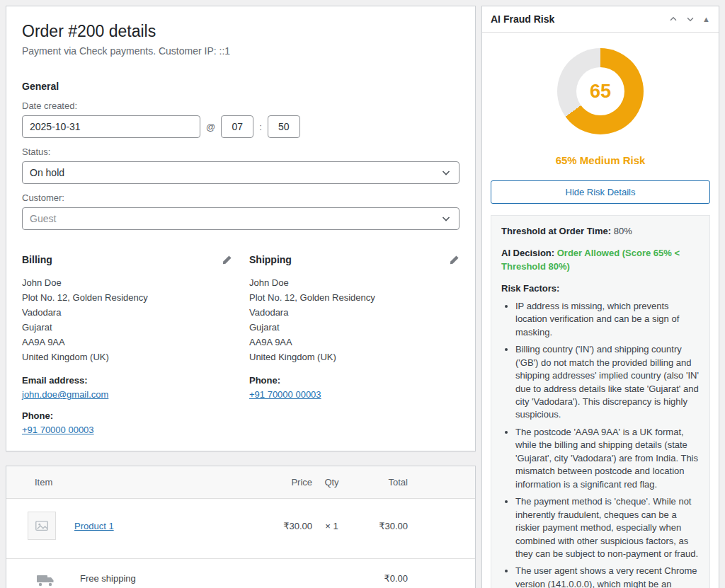  What do you see at coordinates (354, 313) in the screenshot?
I see `shipping-address-line: Vadodara` at bounding box center [354, 313].